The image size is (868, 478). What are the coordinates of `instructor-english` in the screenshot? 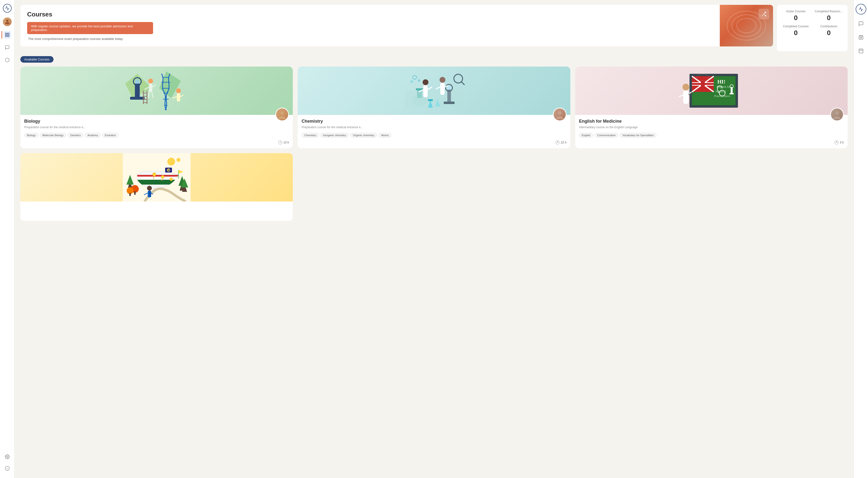 It's located at (837, 114).